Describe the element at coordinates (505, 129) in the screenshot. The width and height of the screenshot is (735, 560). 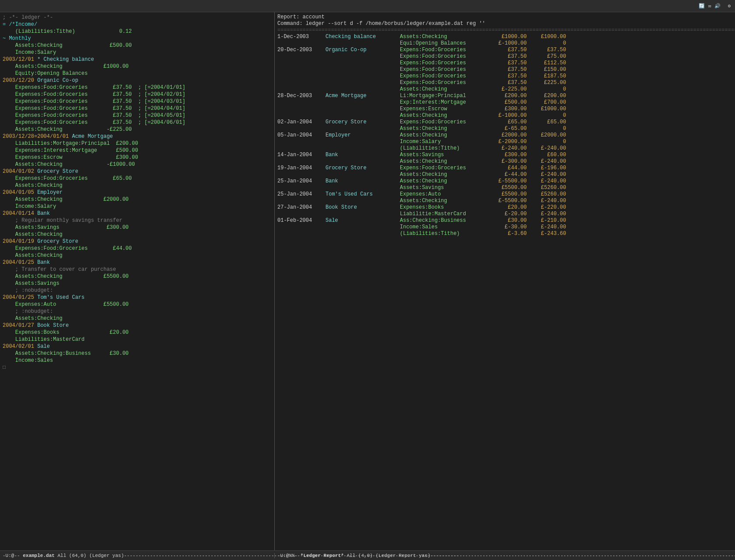
I see `report-row: Assets:Checking £-65.00 0` at that location.